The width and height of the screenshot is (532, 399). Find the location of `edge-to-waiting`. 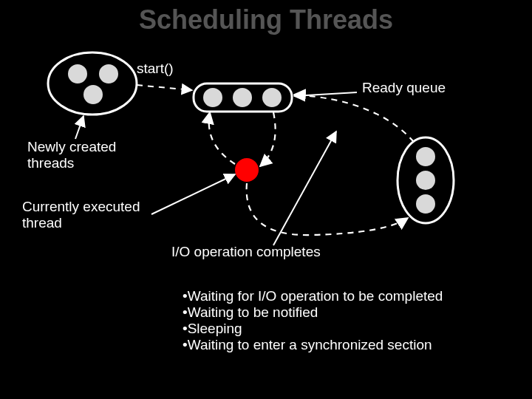

edge-to-waiting is located at coordinates (327, 209).